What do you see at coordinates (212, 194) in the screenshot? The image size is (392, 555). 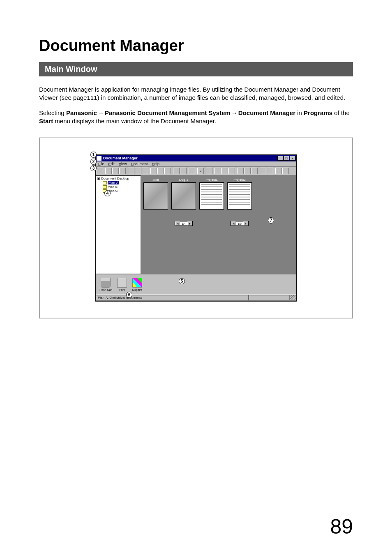 I see `thumbnail-item: Project1` at bounding box center [212, 194].